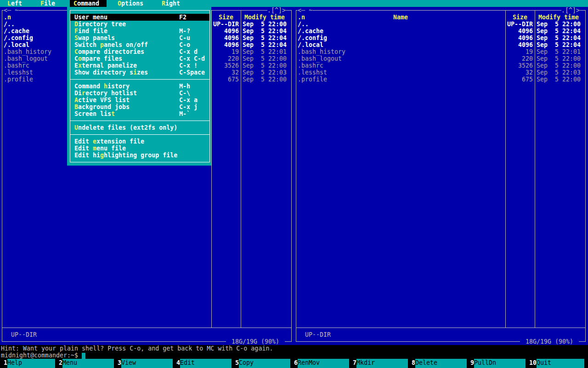  What do you see at coordinates (100, 148) in the screenshot?
I see `menu-item-label: Edit menu file` at bounding box center [100, 148].